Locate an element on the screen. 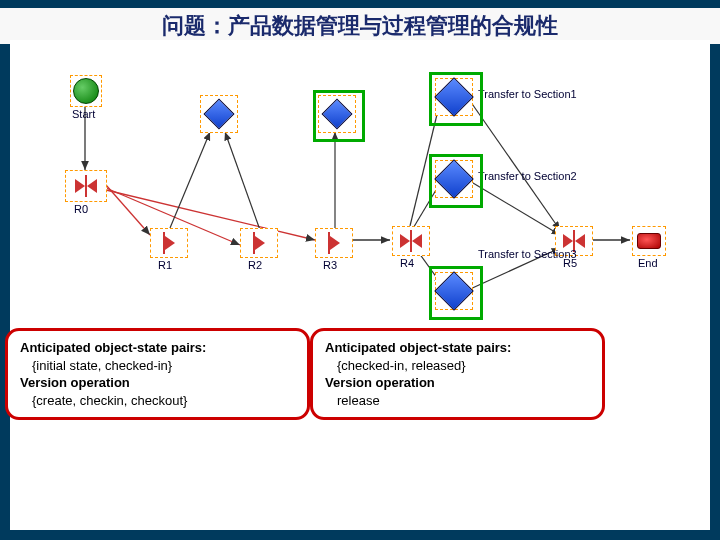 The width and height of the screenshot is (720, 540). r1-label: R1 is located at coordinates (165, 265).